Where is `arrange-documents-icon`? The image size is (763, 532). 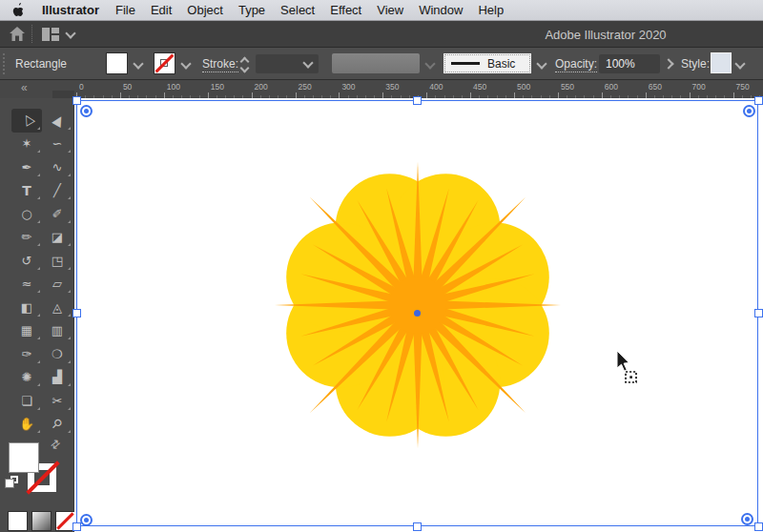
arrange-documents-icon is located at coordinates (51, 34).